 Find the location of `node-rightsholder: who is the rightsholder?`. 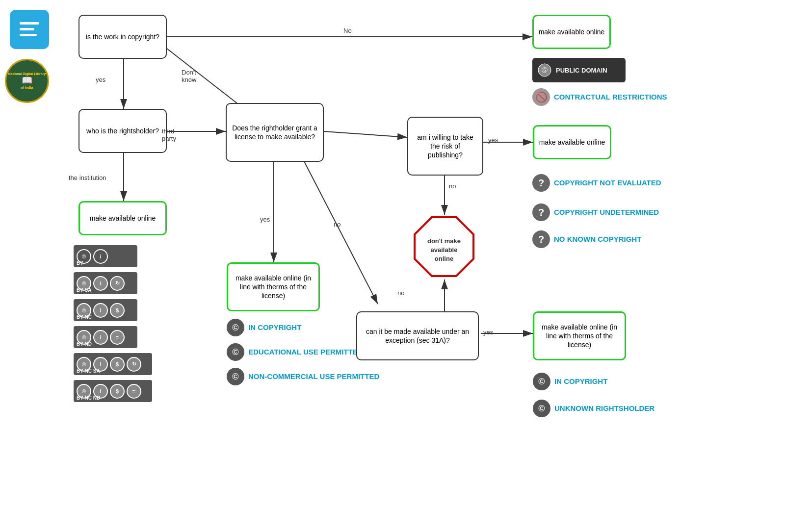

node-rightsholder: who is the rightsholder? is located at coordinates (123, 131).